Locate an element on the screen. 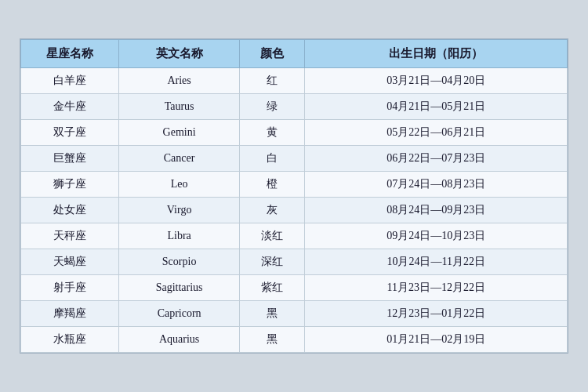 The height and width of the screenshot is (392, 588). cell-english: Sagittarius is located at coordinates (179, 289).